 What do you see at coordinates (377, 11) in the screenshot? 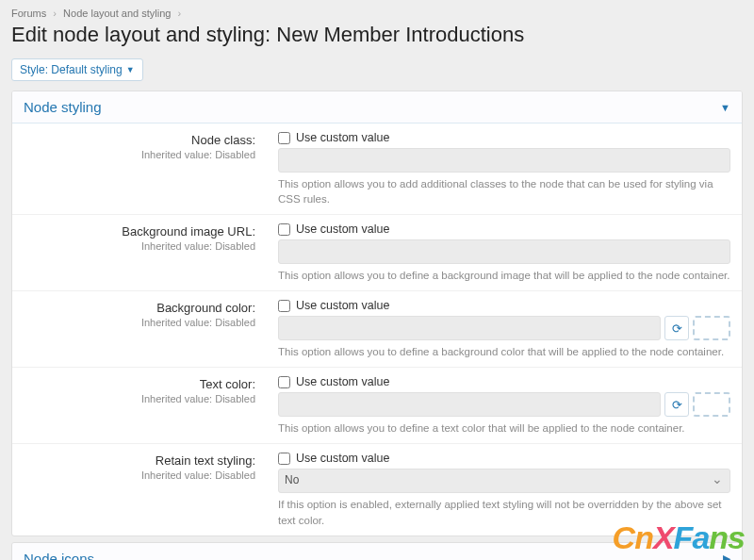
I see `breadcrumb: Forums › Node layout and styling ›` at bounding box center [377, 11].